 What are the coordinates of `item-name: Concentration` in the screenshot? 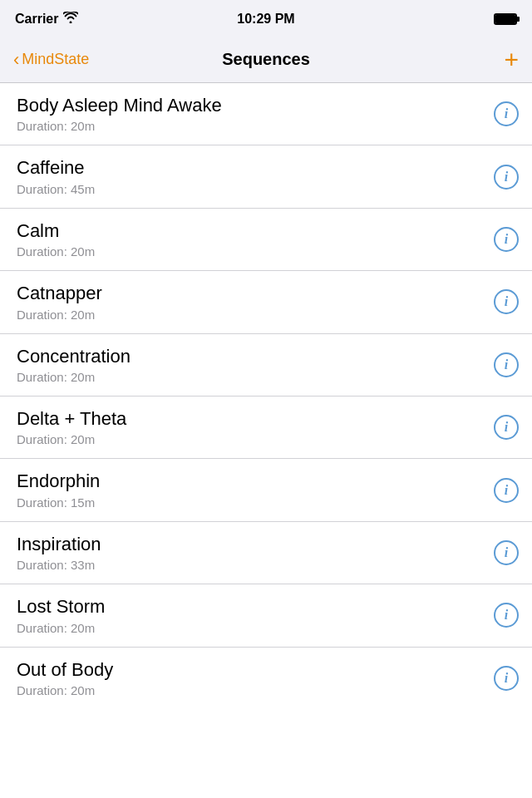 It's located at (250, 357).